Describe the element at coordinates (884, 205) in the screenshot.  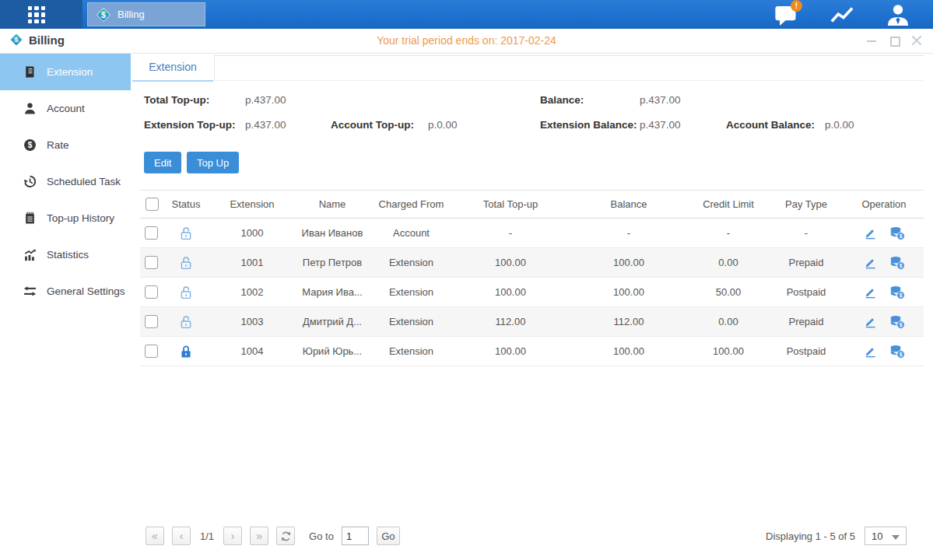
I see `col-operation: Operation` at that location.